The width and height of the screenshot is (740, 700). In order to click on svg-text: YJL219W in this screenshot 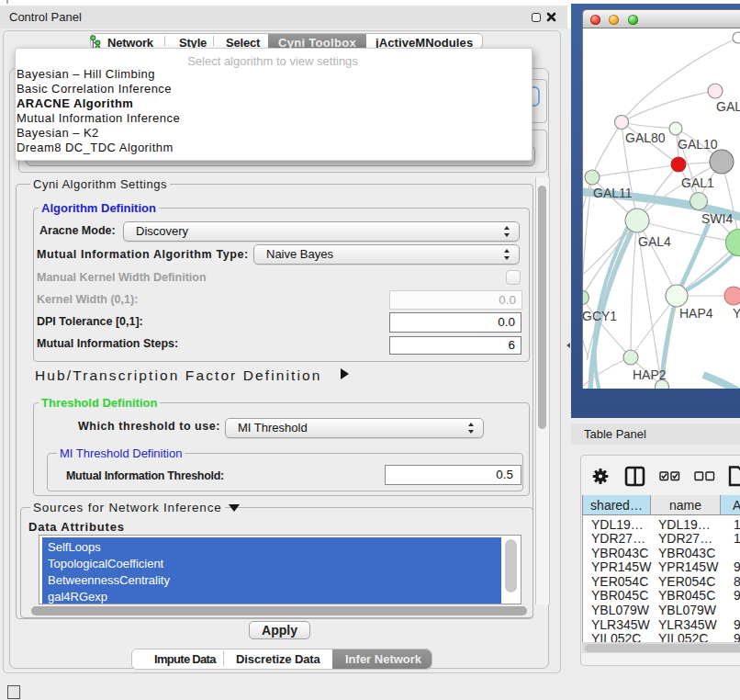, I will do `click(736, 313)`.